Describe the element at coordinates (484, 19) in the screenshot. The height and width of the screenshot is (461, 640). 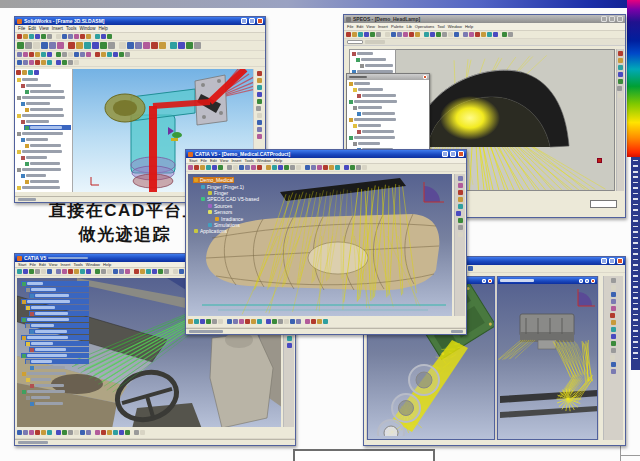
I see `titlebar: SPEOS - [Demo_HeadLamp]` at that location.